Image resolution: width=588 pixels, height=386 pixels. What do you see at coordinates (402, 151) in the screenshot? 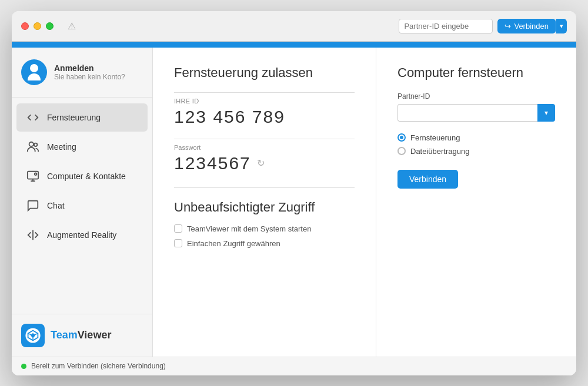
I see `radio-dateiuebertragung-btn` at bounding box center [402, 151].